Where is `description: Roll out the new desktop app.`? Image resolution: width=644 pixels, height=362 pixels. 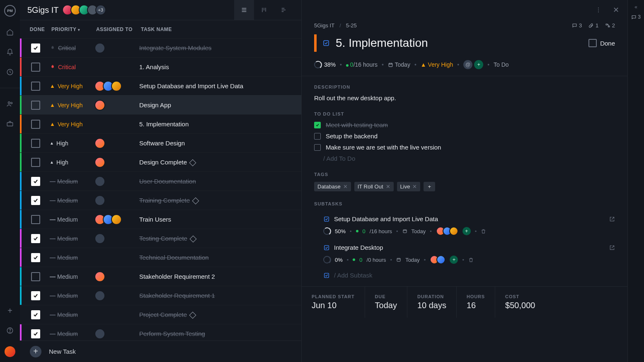 description: Roll out the new desktop app. is located at coordinates (465, 98).